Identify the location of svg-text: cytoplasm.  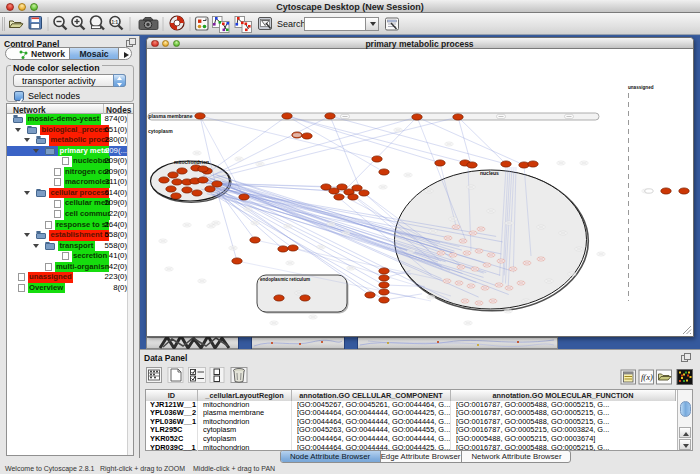
(160, 131).